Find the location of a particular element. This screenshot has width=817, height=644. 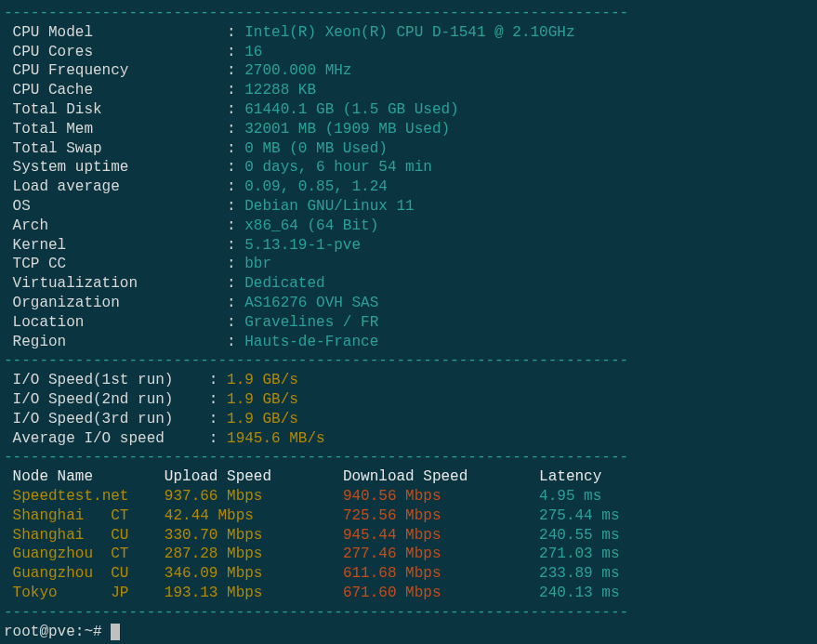

iospeed-row: Average I/O speed : 1945.6 MB/s is located at coordinates (409, 439).